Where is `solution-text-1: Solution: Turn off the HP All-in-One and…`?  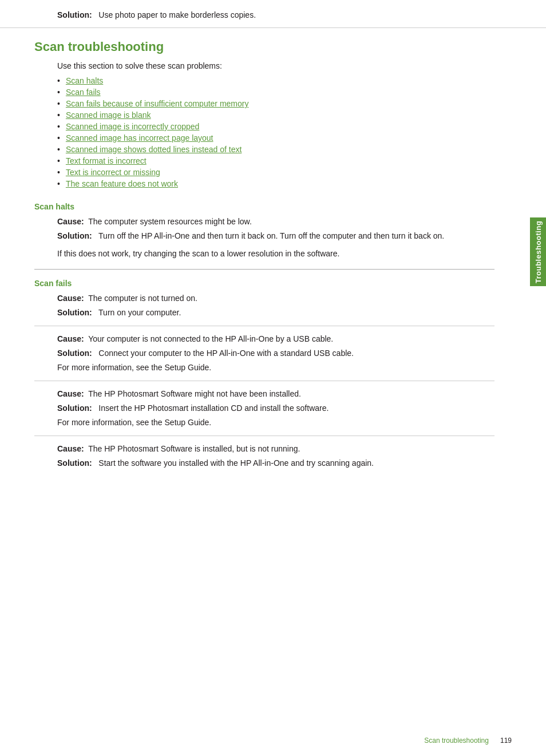 solution-text-1: Solution: Turn off the HP All-in-One and… is located at coordinates (276, 236).